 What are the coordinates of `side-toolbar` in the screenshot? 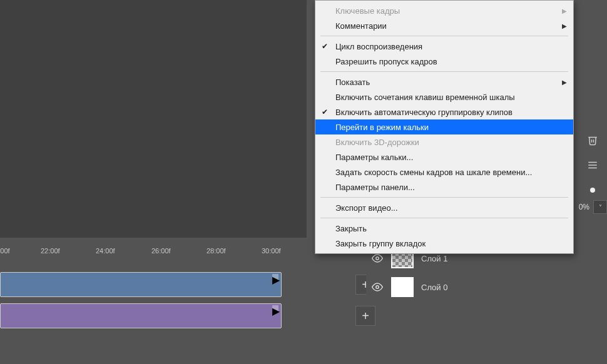 It's located at (593, 165).